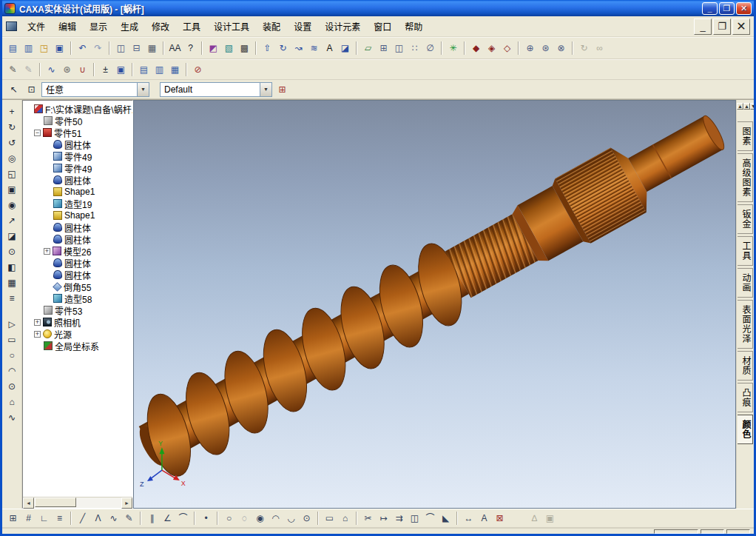 Image resolution: width=756 pixels, height=536 pixels. I want to click on minimize-button: _, so click(710, 9).